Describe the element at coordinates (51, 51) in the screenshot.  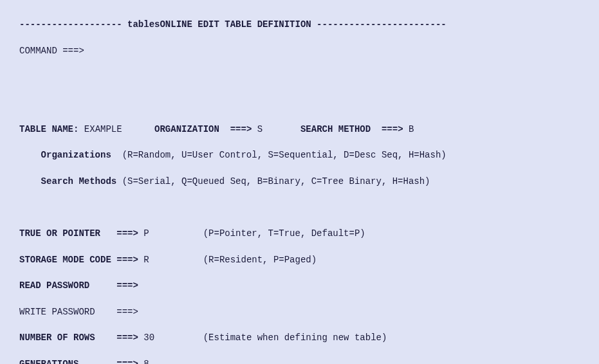
I see `command-label: COMMAND ===>` at that location.